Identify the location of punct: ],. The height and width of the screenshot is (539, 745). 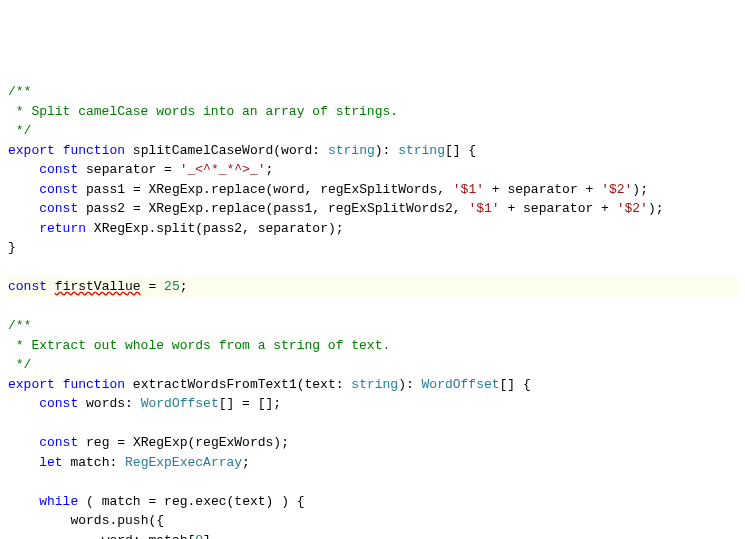
(211, 536).